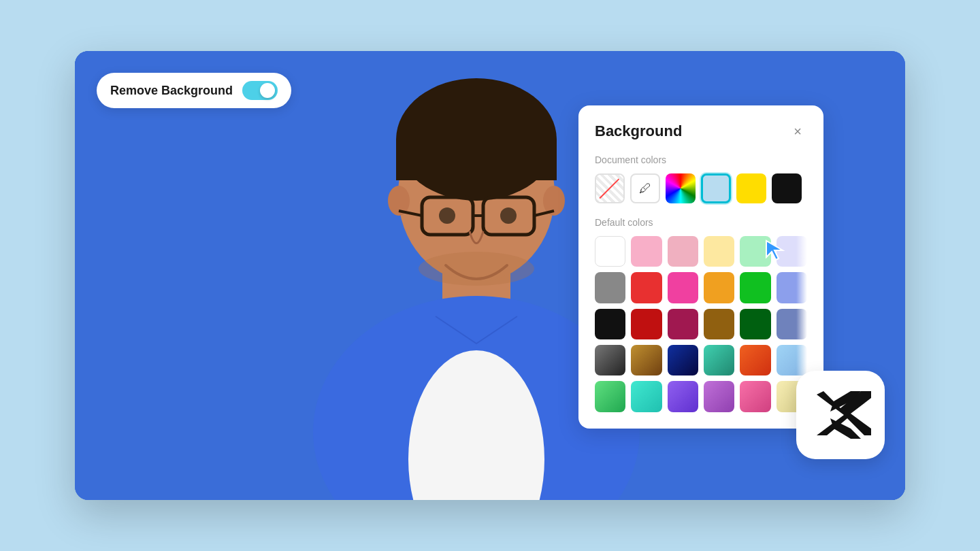 The image size is (980, 551). I want to click on color-orange, so click(719, 287).